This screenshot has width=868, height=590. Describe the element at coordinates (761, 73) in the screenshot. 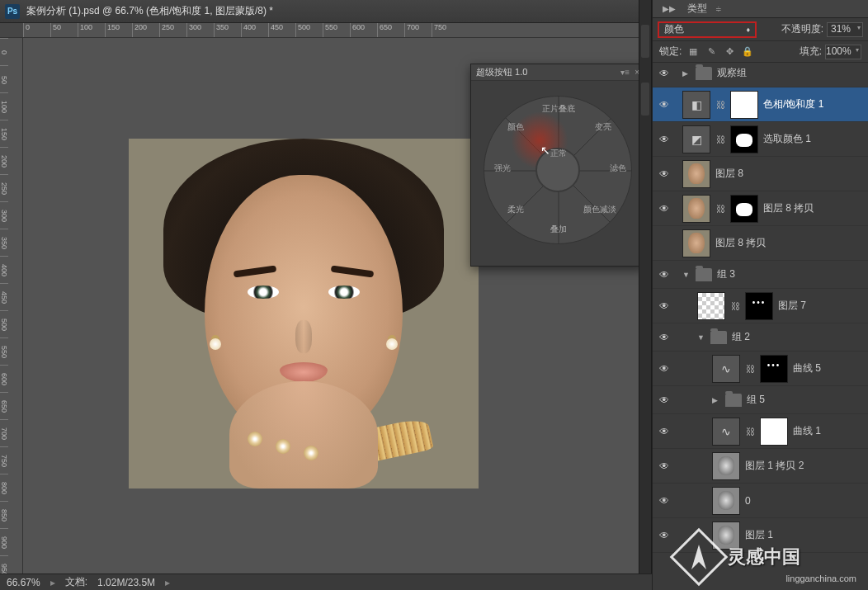

I see `layer-row: 👁▶观察组` at that location.